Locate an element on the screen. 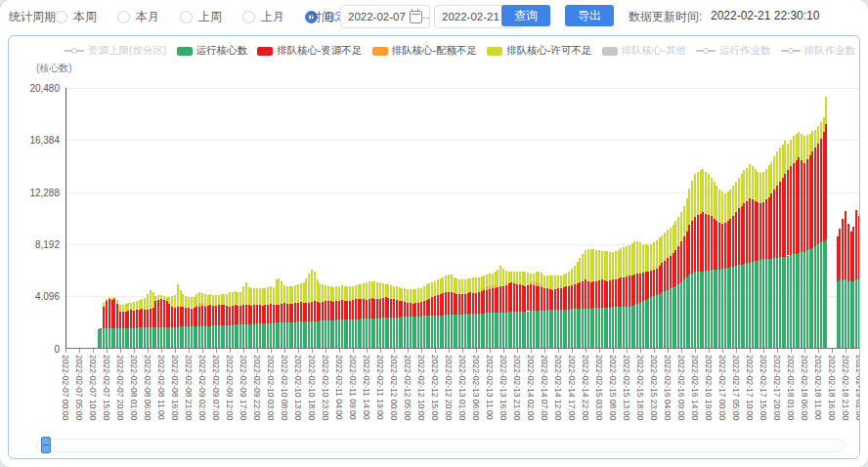 The height and width of the screenshot is (467, 868). x-axis-tick-label: 2022-02-08 11:00 is located at coordinates (161, 387).